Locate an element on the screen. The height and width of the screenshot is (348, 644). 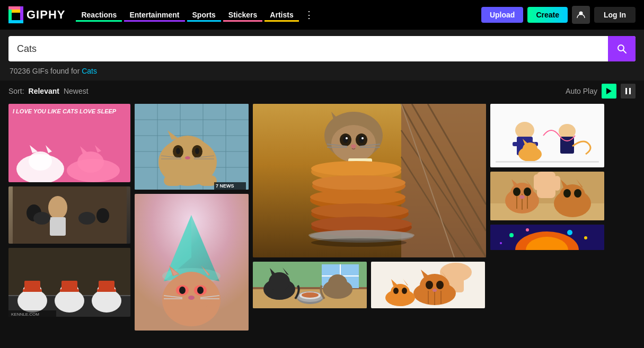
play-icon is located at coordinates (609, 91).